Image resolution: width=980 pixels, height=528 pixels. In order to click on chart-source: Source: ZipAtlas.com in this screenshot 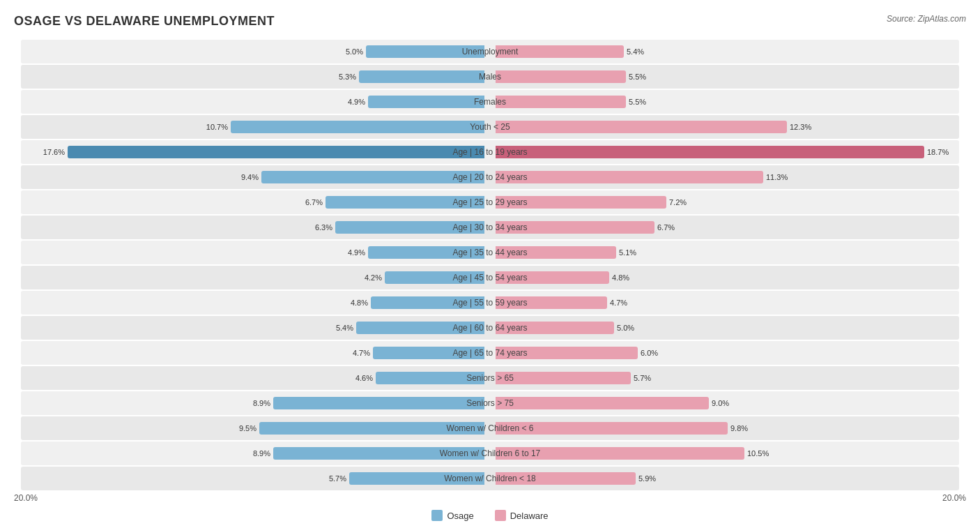, I will do `click(926, 19)`.